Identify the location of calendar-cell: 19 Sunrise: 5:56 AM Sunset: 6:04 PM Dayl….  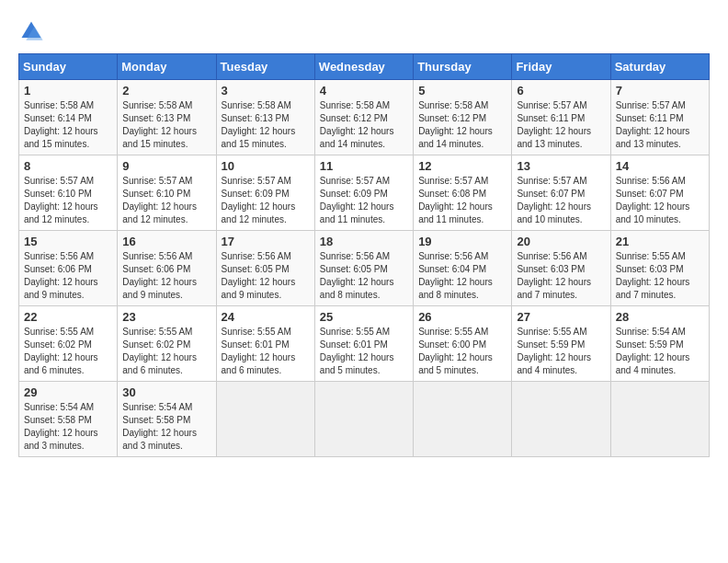
(463, 269).